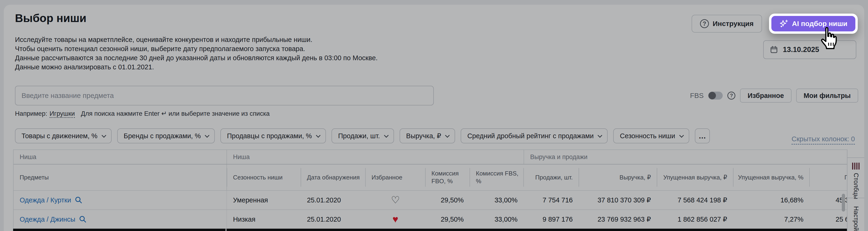 The image size is (868, 231). What do you see at coordinates (264, 177) in the screenshot?
I see `col-header-seasonality: Сезонность ниши` at bounding box center [264, 177].